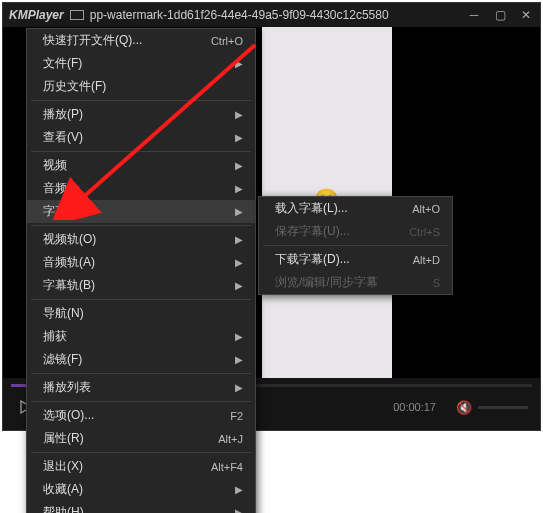 The image size is (543, 513). Describe the element at coordinates (141, 416) in the screenshot. I see `menu-options: 选项(O)...F2` at that location.